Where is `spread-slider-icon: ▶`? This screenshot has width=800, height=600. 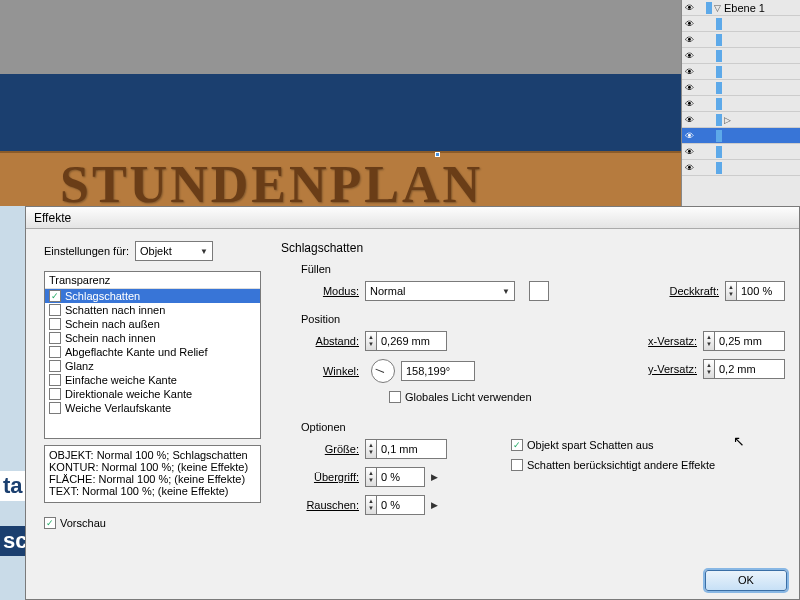 spread-slider-icon: ▶ is located at coordinates (434, 477).